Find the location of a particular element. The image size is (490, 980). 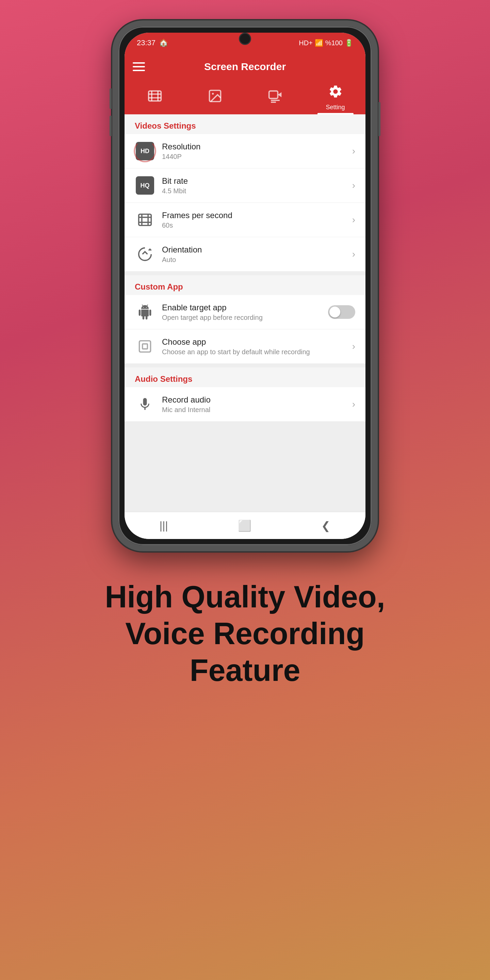

fps-item: Frames per second 60s › is located at coordinates (245, 220).